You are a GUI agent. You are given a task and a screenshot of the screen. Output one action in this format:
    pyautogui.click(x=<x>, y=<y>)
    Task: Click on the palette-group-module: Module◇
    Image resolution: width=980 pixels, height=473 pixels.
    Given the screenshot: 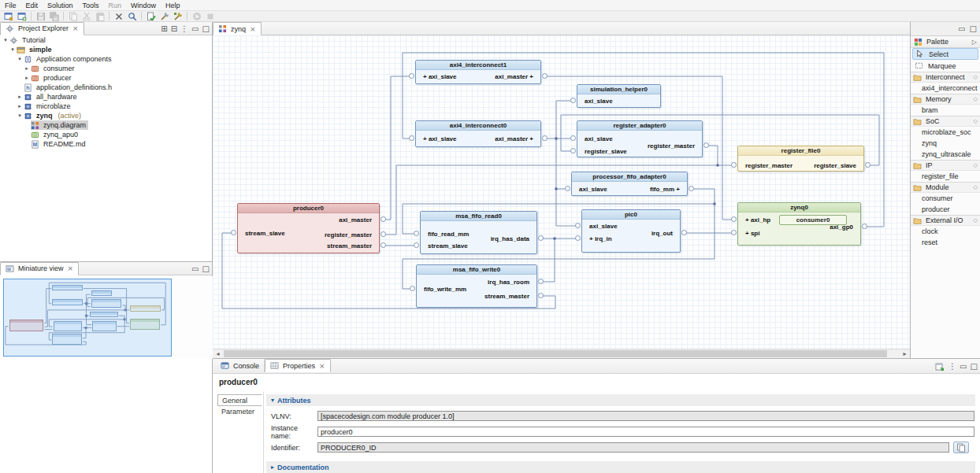 What is the action you would take?
    pyautogui.click(x=945, y=187)
    